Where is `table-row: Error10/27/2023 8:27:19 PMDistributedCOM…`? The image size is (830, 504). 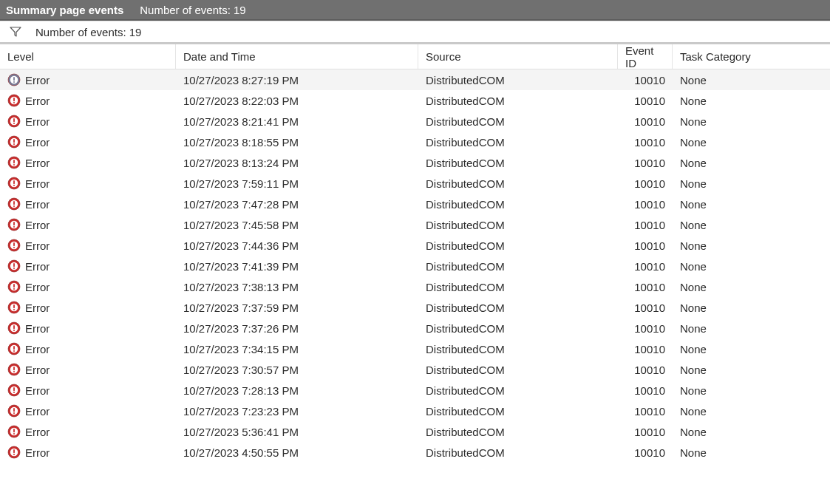
table-row: Error10/27/2023 8:27:19 PMDistributedCOM… is located at coordinates (415, 80).